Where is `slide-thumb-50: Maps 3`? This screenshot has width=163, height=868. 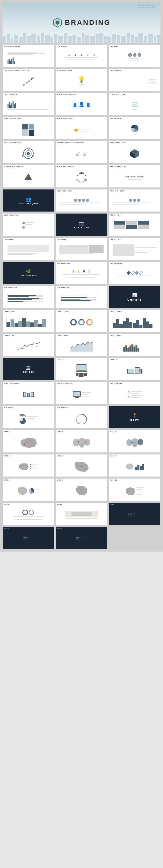
slide-thumb-50: Maps 3 is located at coordinates (82, 441).